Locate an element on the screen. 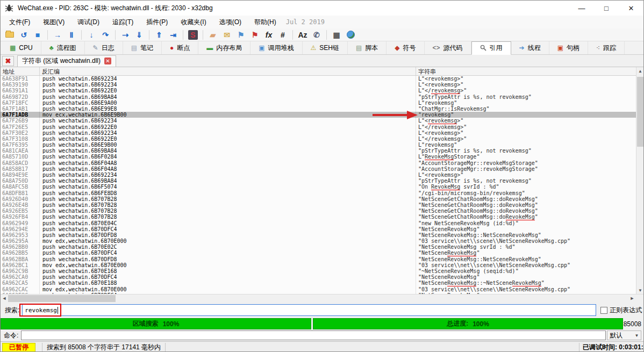  table-row: 6A926EB5push wechatwin.6B707B28"NetScene… is located at coordinates (322, 211).